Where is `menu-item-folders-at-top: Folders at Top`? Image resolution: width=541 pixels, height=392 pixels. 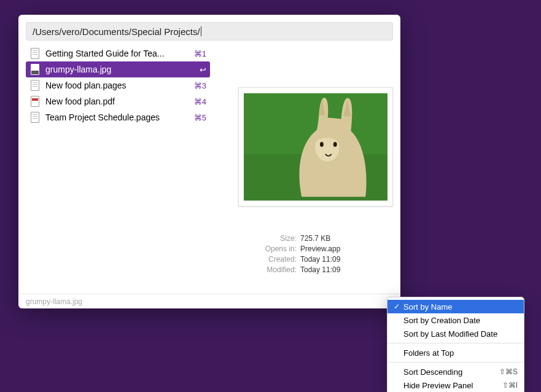
menu-item-folders-at-top: Folders at Top is located at coordinates (456, 353).